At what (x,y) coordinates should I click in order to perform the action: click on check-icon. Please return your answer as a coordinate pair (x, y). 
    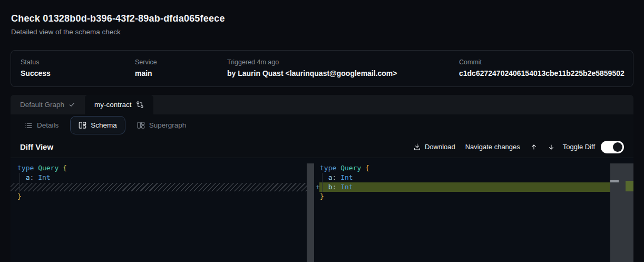
    Looking at the image, I should click on (72, 104).